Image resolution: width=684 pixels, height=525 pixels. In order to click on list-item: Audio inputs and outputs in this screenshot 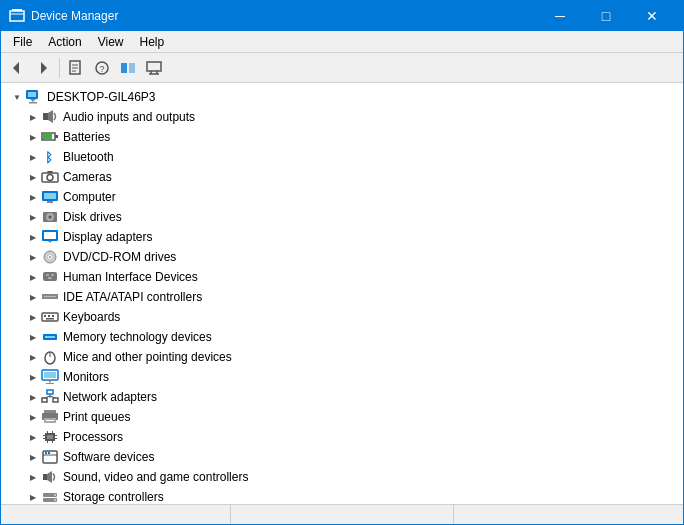, I will do `click(342, 117)`.